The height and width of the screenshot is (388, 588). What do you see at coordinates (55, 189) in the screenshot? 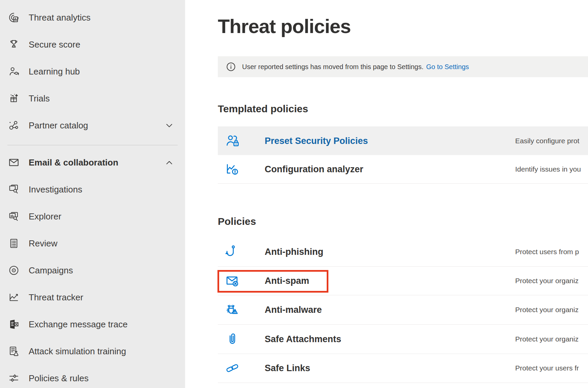
I see `sidebar-item-label: Investigations` at bounding box center [55, 189].